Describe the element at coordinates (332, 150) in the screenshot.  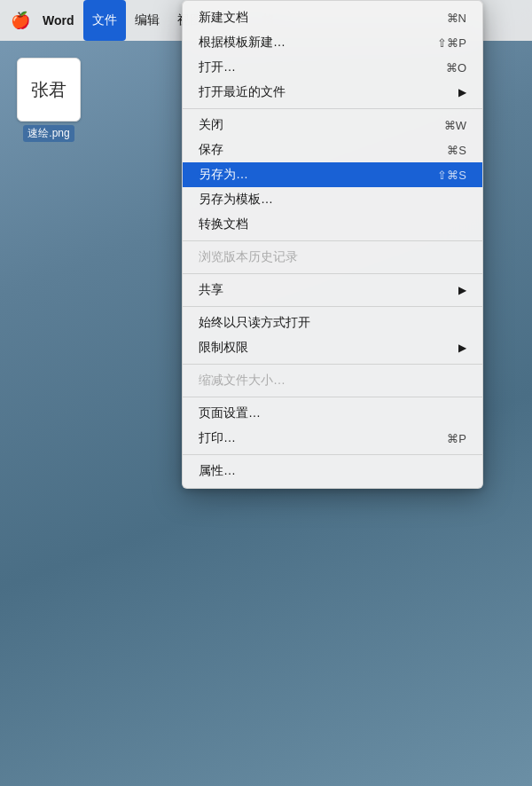
I see `menu-item-save: 保存 ⌘S` at that location.